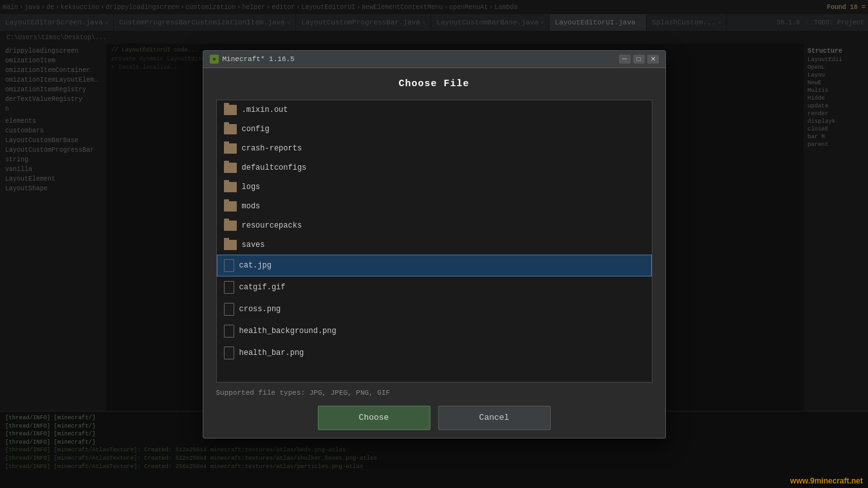 This screenshot has height=488, width=868. What do you see at coordinates (214, 59) in the screenshot?
I see `minecraft-icon` at bounding box center [214, 59].